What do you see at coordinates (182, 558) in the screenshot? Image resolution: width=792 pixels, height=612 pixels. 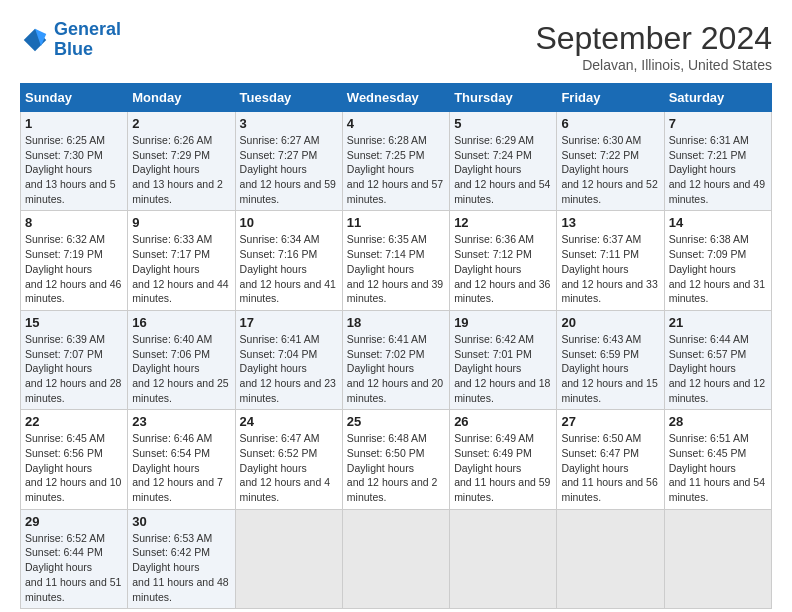 I see `calendar-cell: 30 Sunrise: 6:53 AMSunset: 6:42 PMDaylig…` at bounding box center [182, 558].